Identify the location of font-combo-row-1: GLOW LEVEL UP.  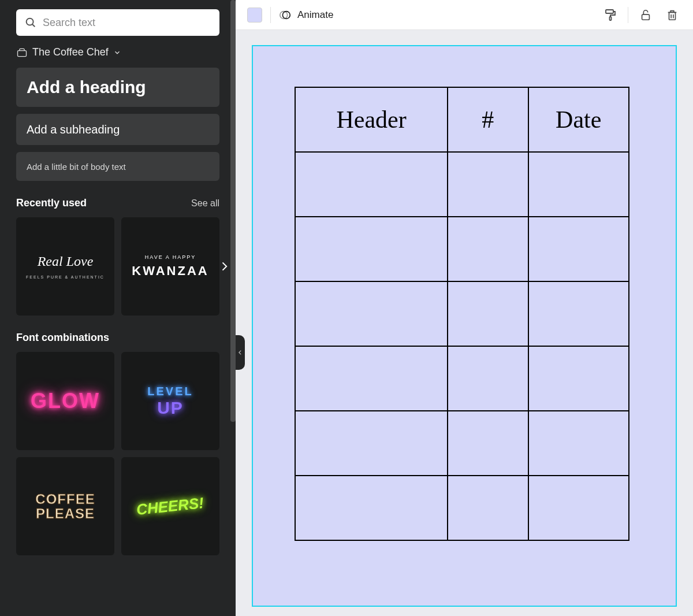
(118, 401).